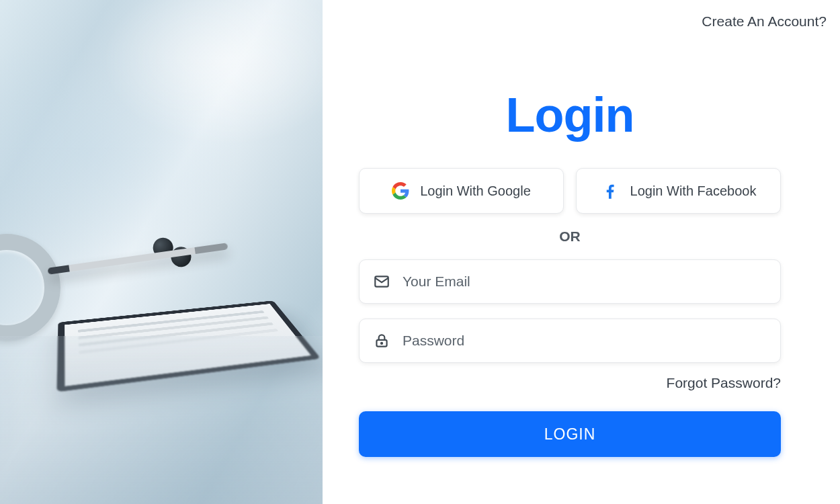 The width and height of the screenshot is (840, 504). Describe the element at coordinates (610, 191) in the screenshot. I see `facebook-icon` at that location.